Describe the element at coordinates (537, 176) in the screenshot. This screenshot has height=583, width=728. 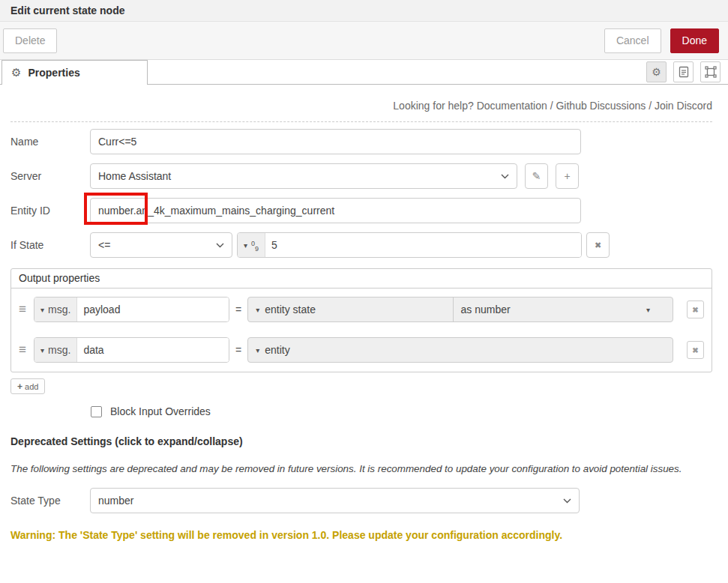
I see `edit-server-button: ✎` at that location.